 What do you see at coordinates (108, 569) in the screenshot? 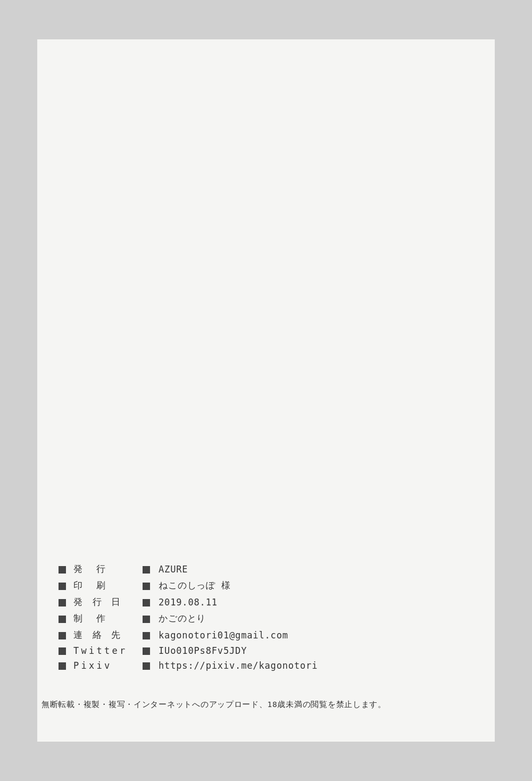
I see `label-hakkou: 発 行` at bounding box center [108, 569].